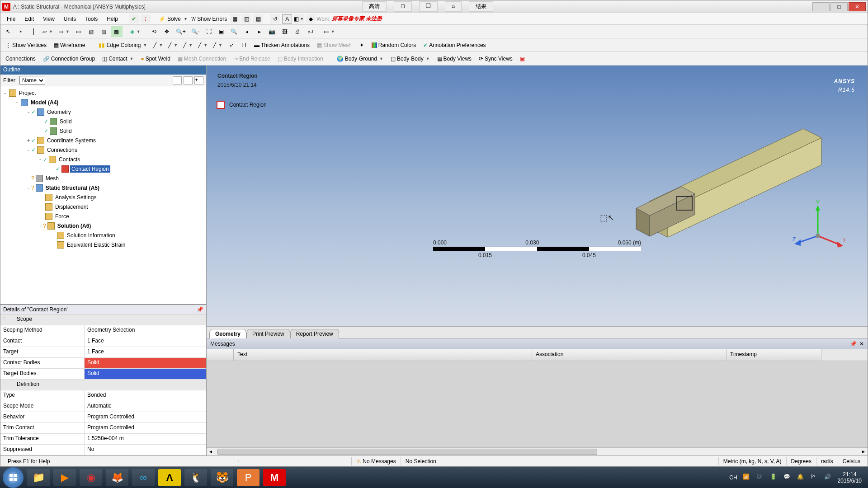  What do you see at coordinates (275, 19) in the screenshot?
I see `tb-refresh-icon: ↺` at bounding box center [275, 19].